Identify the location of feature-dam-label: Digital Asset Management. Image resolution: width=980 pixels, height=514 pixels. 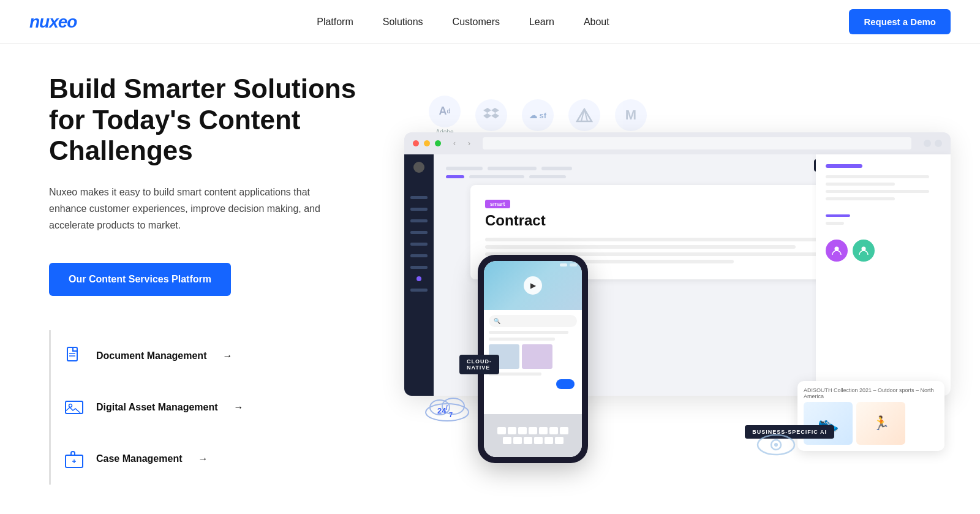
(157, 407).